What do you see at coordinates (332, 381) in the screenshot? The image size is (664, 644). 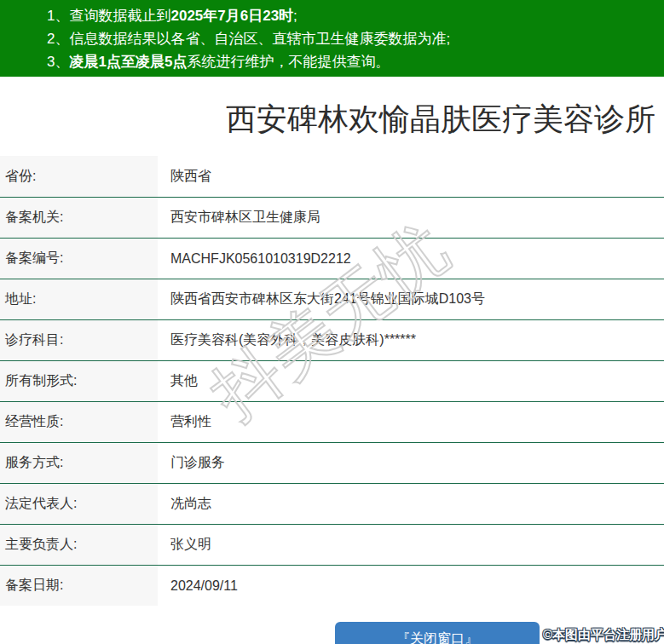 I see `table-row: 所有制形式: 其他` at bounding box center [332, 381].